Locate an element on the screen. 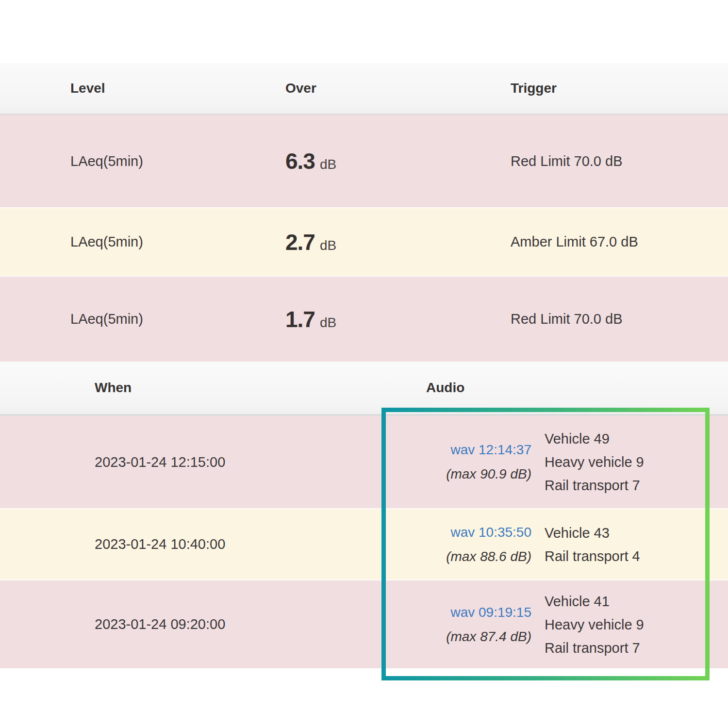  wav-column: wav 12:14:37 (max 90.9 dB) is located at coordinates (479, 462).